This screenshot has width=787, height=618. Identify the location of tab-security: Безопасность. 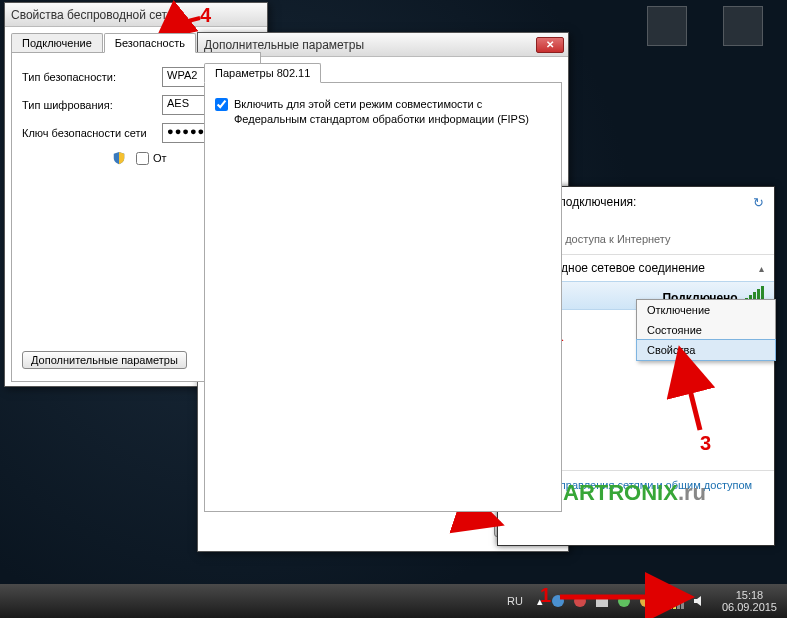
(150, 43).